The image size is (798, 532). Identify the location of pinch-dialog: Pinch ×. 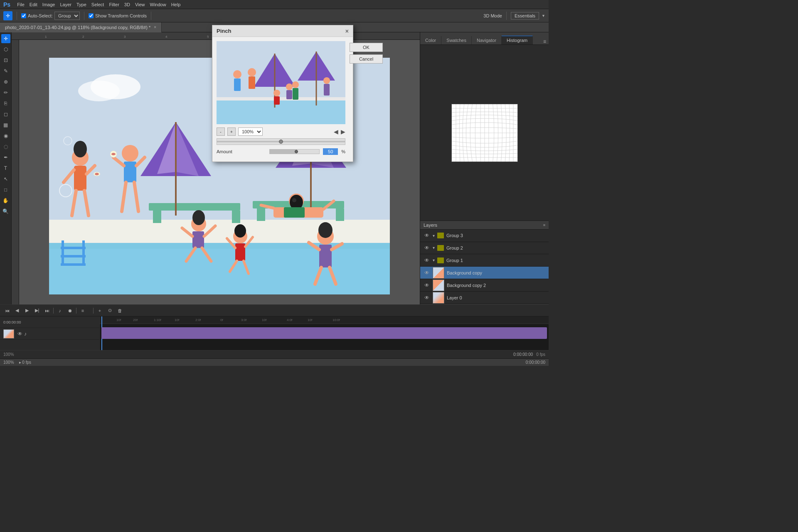
(283, 93).